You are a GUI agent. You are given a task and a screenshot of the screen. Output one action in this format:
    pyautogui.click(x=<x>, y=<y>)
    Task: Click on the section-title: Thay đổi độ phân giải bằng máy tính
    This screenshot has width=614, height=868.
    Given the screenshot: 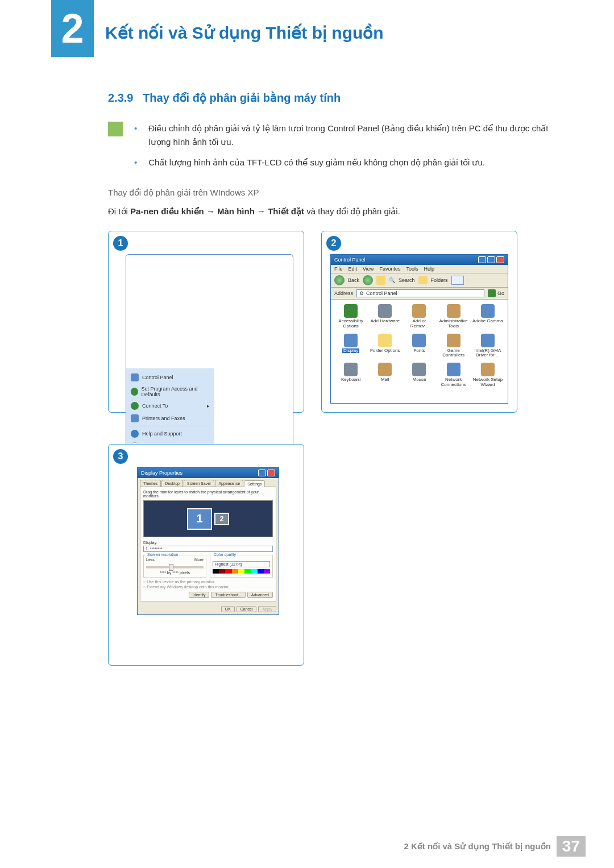 What is the action you would take?
    pyautogui.click(x=242, y=98)
    